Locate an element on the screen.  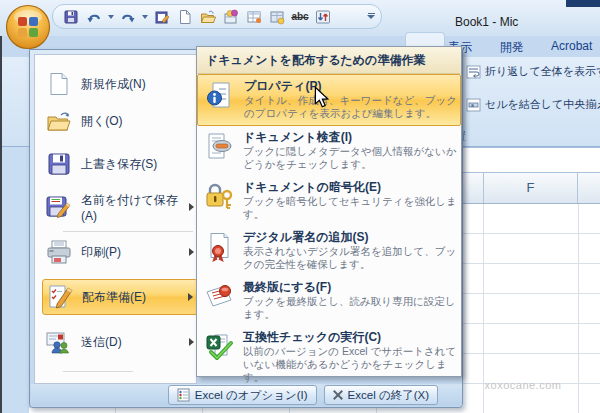
exit-excel-label: Excel の終了(X) is located at coordinates (388, 396).